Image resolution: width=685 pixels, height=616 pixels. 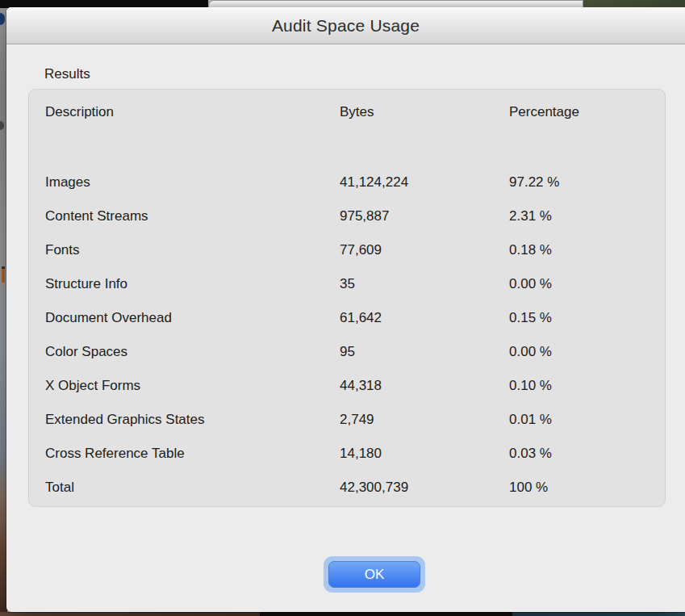 I want to click on row-percentage: 0.18 %, so click(x=587, y=250).